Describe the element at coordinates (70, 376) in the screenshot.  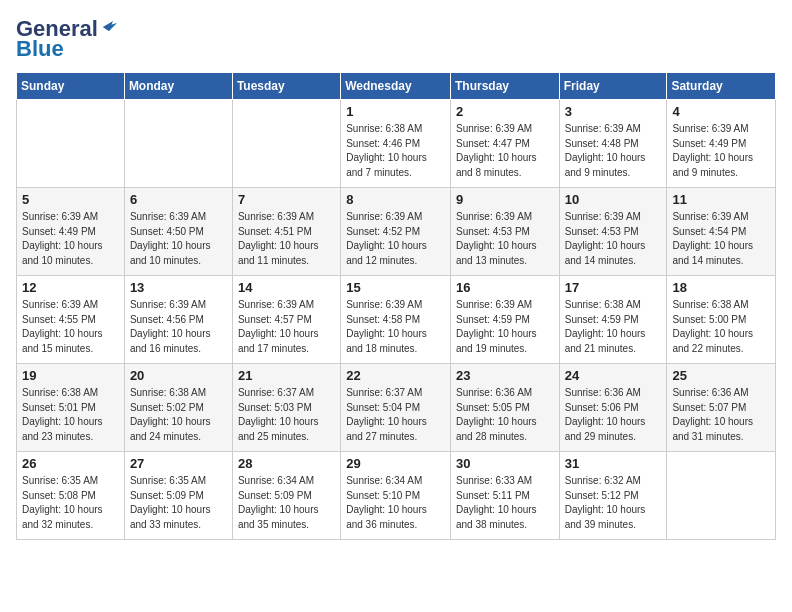
I see `day-number: 19` at that location.